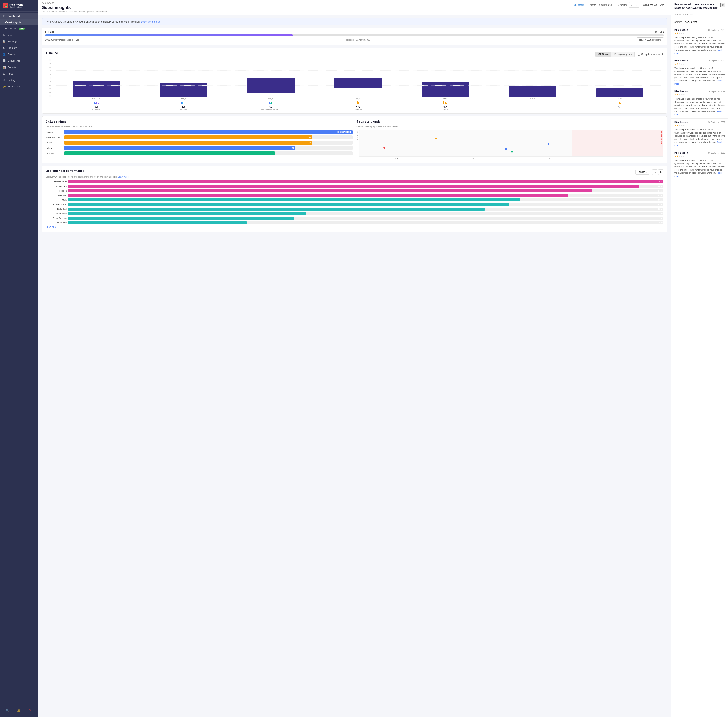 Image resolution: width=728 pixels, height=717 pixels. What do you see at coordinates (355, 81) in the screenshot?
I see `timeline-card: Timeline GX Score Rating categories Grou…` at bounding box center [355, 81].